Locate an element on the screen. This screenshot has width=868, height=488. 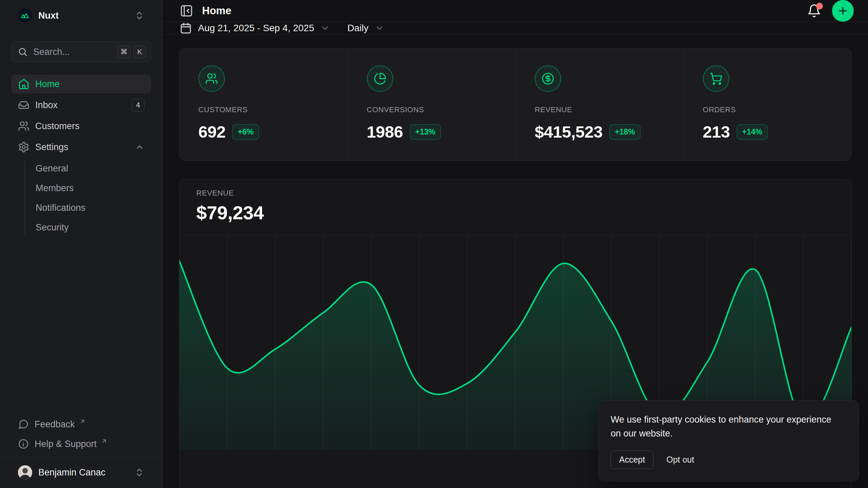
settings-sub-list: General Members Notifications Security is located at coordinates (81, 198).